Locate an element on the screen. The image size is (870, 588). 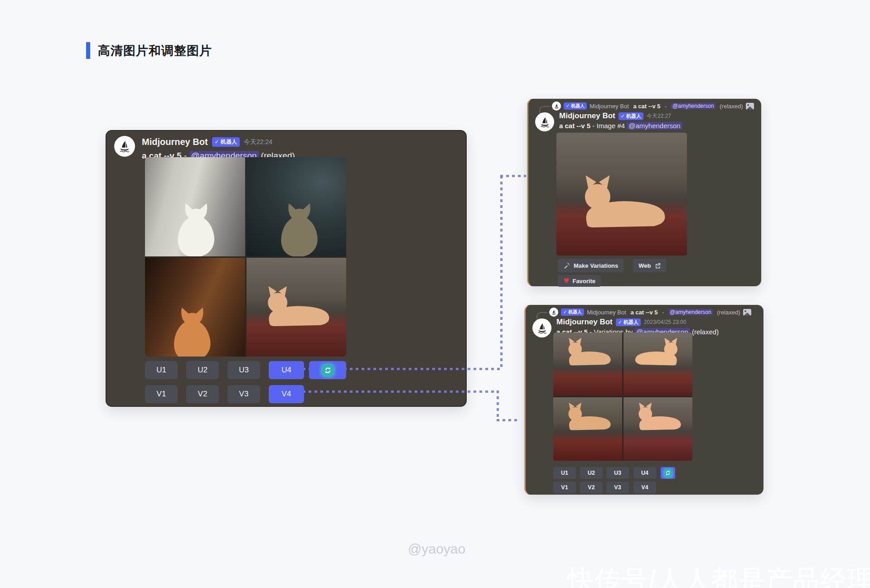
action-button-row: Make Variations Web is located at coordinates (612, 265).